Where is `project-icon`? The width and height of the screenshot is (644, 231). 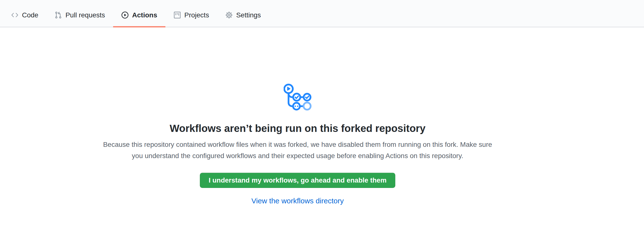
project-icon is located at coordinates (177, 15).